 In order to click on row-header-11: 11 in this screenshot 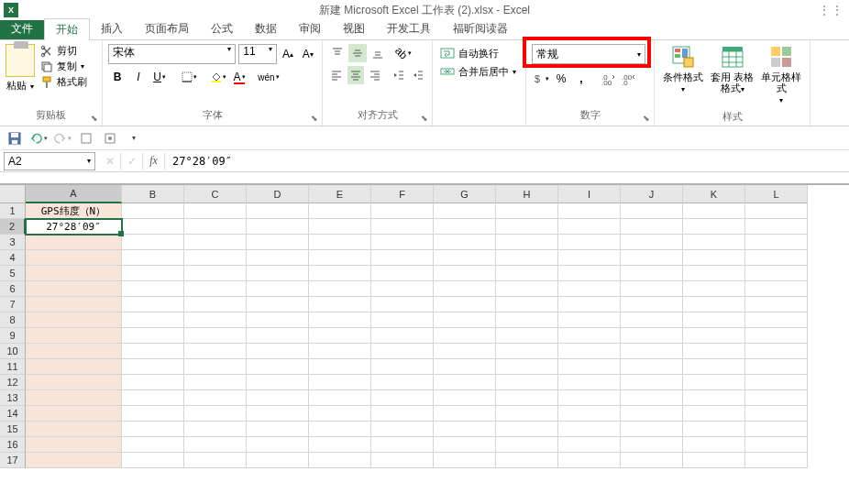, I will do `click(13, 367)`.